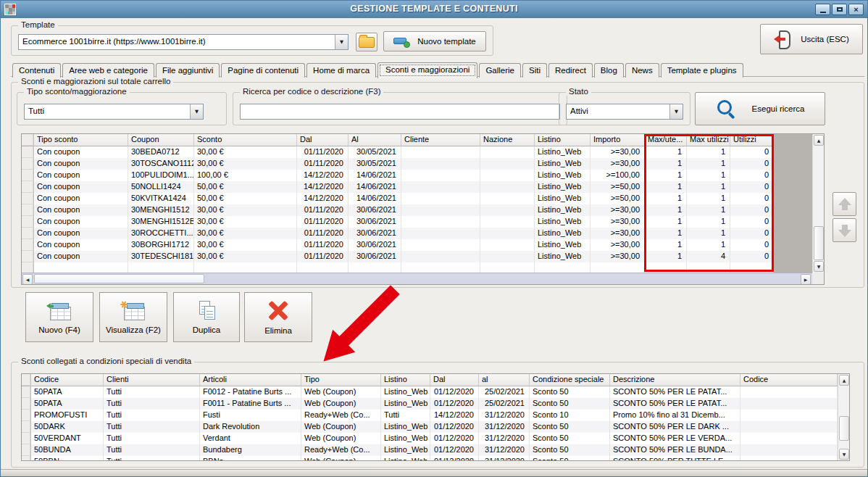 This screenshot has height=477, width=868. What do you see at coordinates (752, 210) in the screenshot?
I see `cell: 0` at bounding box center [752, 210].